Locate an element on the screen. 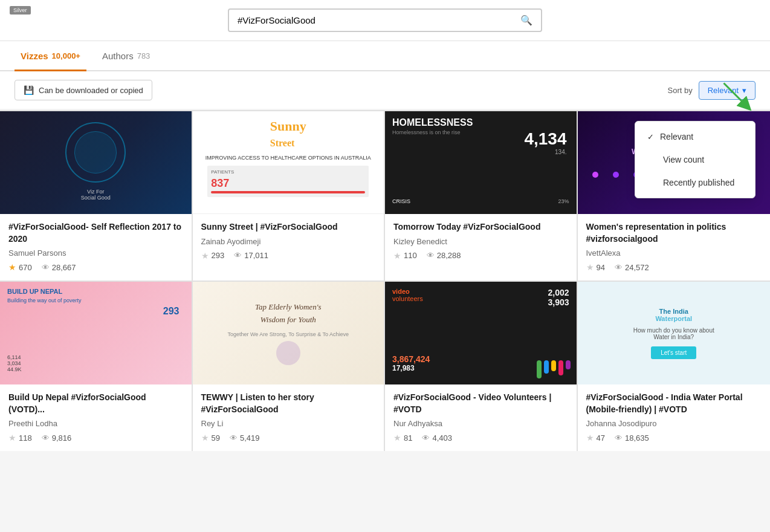 Image resolution: width=770 pixels, height=532 pixels. table-row: Tap Elderly Women'sWisdom for Youth Toge… is located at coordinates (289, 366).